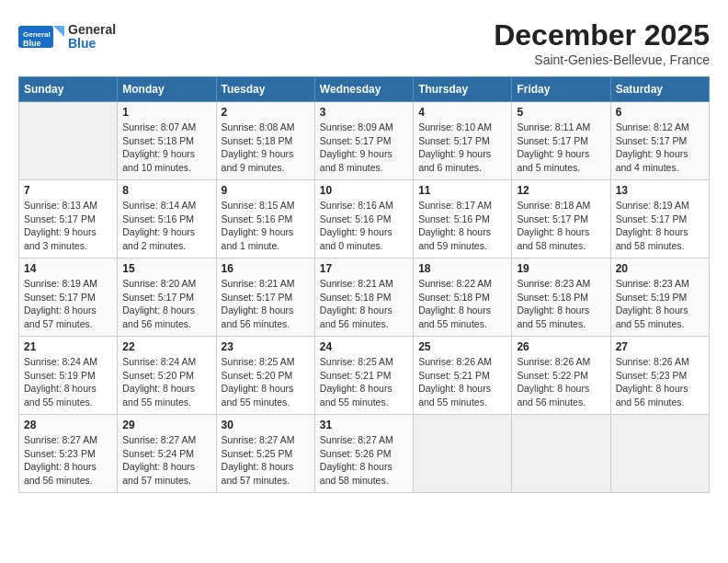 The width and height of the screenshot is (728, 563). Describe the element at coordinates (266, 226) in the screenshot. I see `day-detail: Sunrise: 8:15 AMSunset: 5:16 PMDaylight:…` at that location.